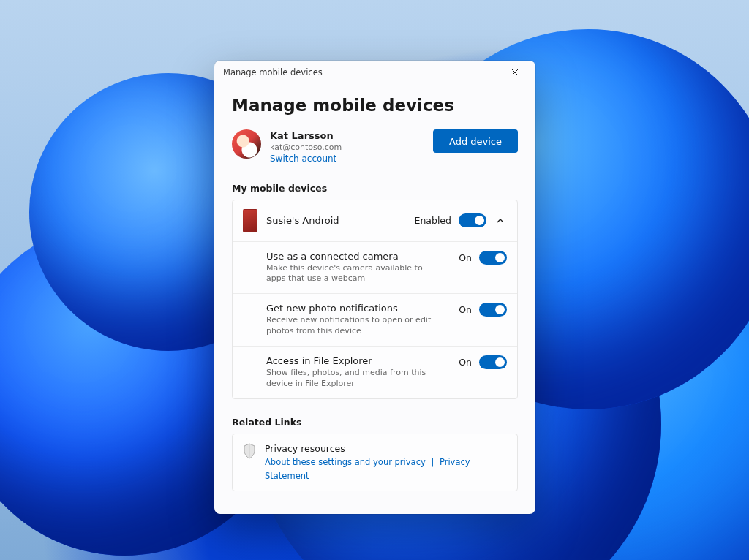  What do you see at coordinates (374, 462) in the screenshot?
I see `privacy-card: Privacy resources About these settings a…` at bounding box center [374, 462].